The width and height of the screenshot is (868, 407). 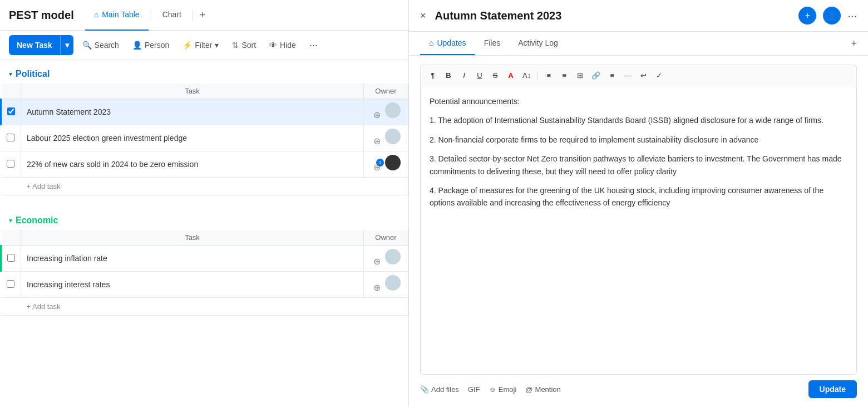 What do you see at coordinates (433, 76) in the screenshot?
I see `paragraph-tool: ¶` at bounding box center [433, 76].